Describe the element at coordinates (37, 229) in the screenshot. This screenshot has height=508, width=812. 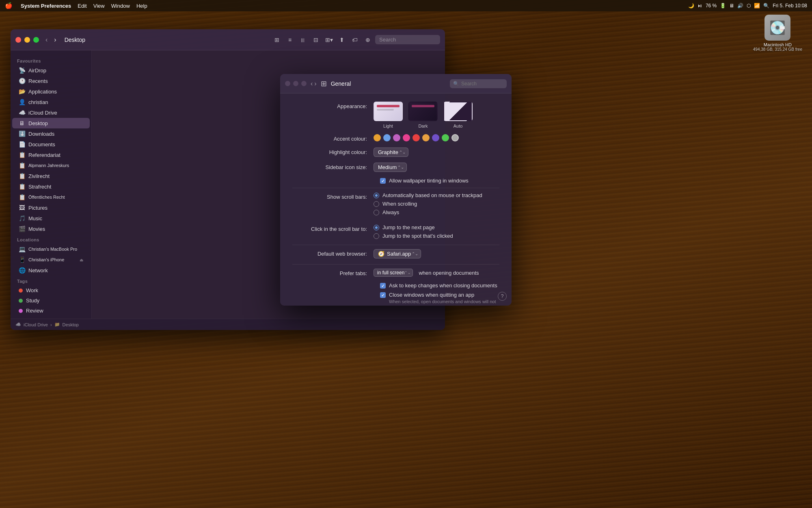
I see `sidebar-item-movies-label: Movies` at that location.